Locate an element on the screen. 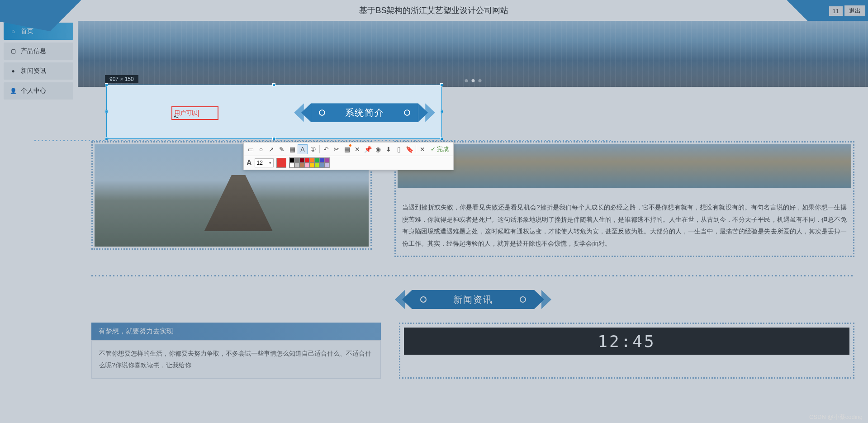 Image resolution: width=868 pixels, height=423 pixels. sidebar-item-profile: 👤 个人中心 is located at coordinates (38, 91).